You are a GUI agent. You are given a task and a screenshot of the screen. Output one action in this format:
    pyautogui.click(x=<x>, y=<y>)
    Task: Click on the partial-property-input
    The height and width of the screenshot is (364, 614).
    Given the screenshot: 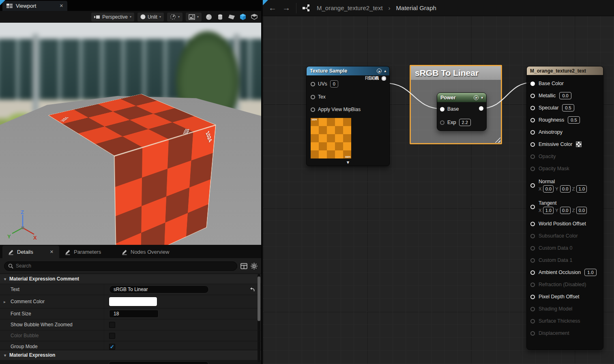 What is the action you would take?
    pyautogui.click(x=159, y=362)
    